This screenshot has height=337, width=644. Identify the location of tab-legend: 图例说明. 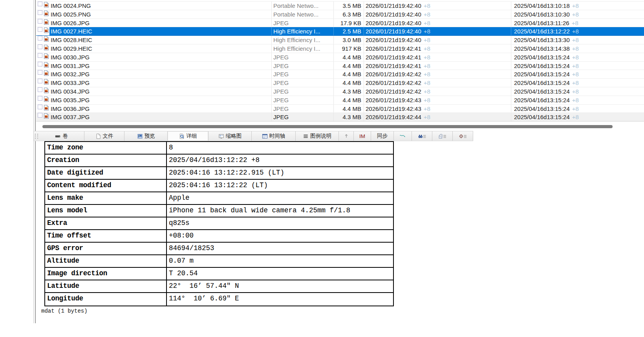
(317, 136).